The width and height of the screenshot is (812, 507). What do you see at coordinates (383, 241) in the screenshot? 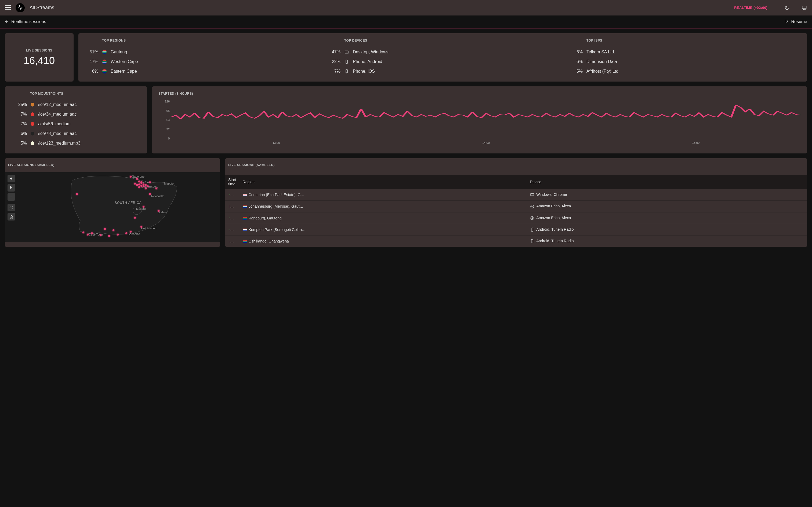
I see `cell-region: Oshikango, Ohangwena` at bounding box center [383, 241].